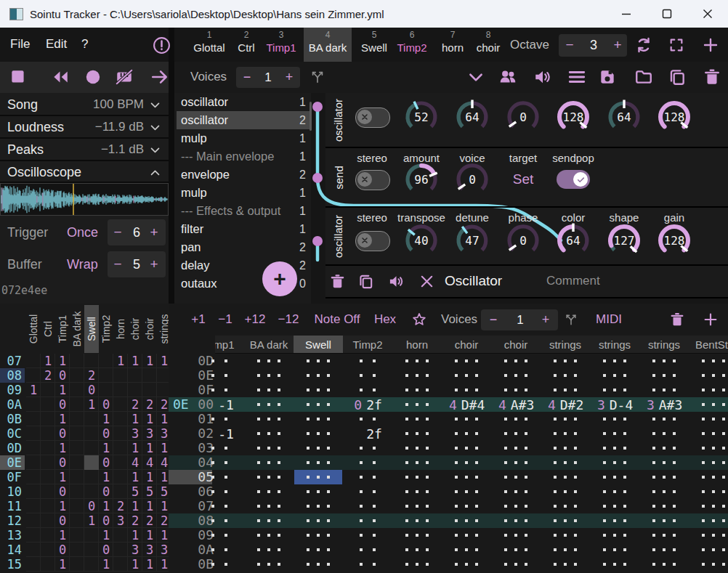 This screenshot has width=728, height=573. What do you see at coordinates (573, 117) in the screenshot?
I see `knob-color: 128` at bounding box center [573, 117].